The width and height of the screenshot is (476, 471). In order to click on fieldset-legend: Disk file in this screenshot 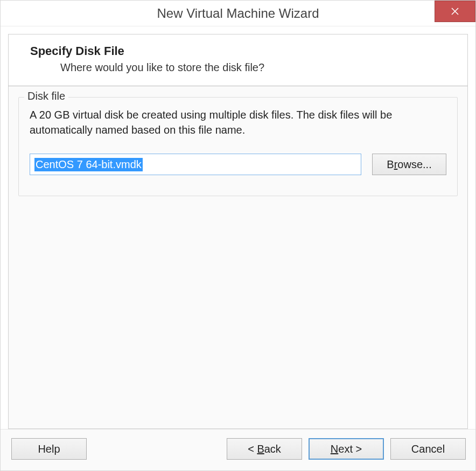, I will do `click(46, 96)`.